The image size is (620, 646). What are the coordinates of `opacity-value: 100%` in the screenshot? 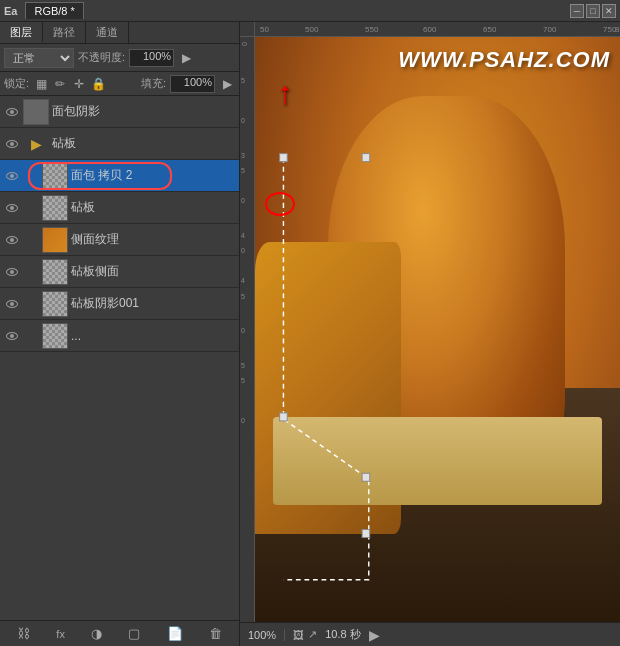 It's located at (152, 58).